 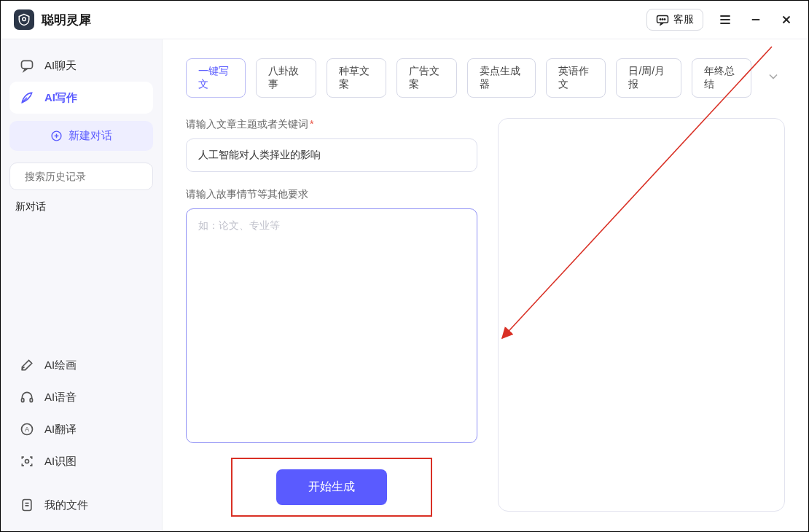 What do you see at coordinates (82, 207) in the screenshot?
I see `history-item: 新对话` at bounding box center [82, 207].